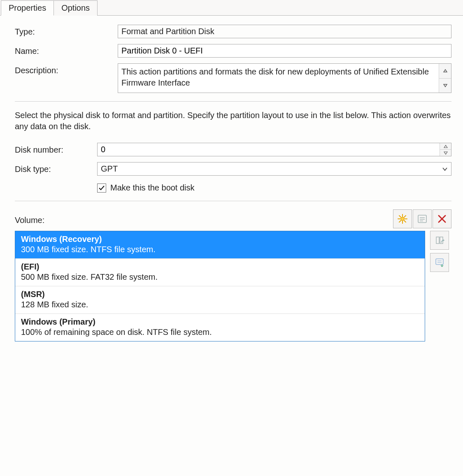  Describe the element at coordinates (445, 78) in the screenshot. I see `description-scroll` at that location.